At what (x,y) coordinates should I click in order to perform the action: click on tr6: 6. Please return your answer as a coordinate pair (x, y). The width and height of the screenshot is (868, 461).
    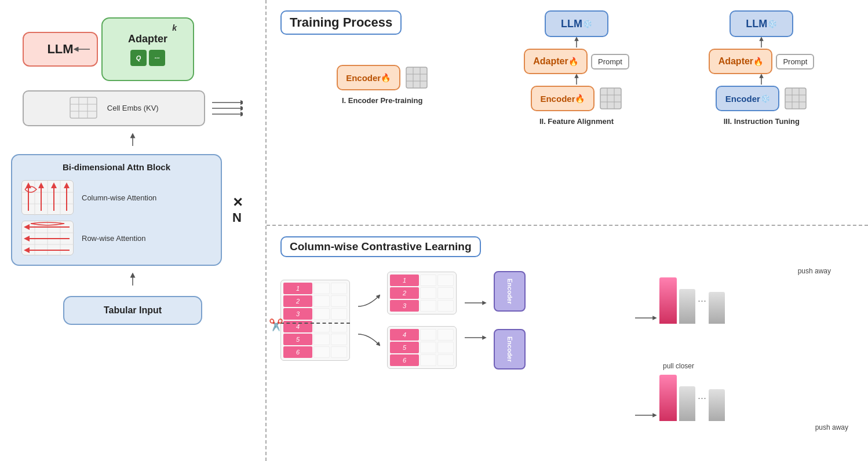
    Looking at the image, I should click on (298, 352).